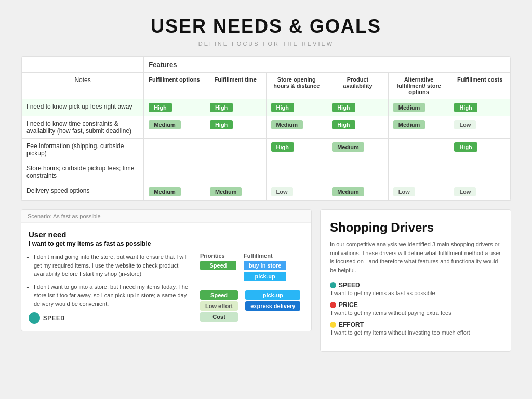 Image resolution: width=532 pixels, height=399 pixels. Describe the element at coordinates (175, 172) in the screenshot. I see `table-row-3-col-fulfillment_options` at that location.